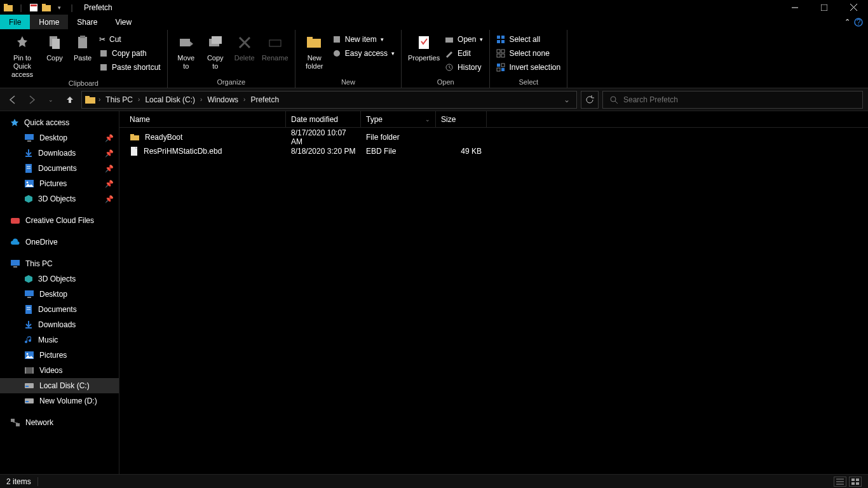 Image resolution: width=868 pixels, height=488 pixels. What do you see at coordinates (60, 386) in the screenshot?
I see `nav-item: Local Disk (C:)` at bounding box center [60, 386].